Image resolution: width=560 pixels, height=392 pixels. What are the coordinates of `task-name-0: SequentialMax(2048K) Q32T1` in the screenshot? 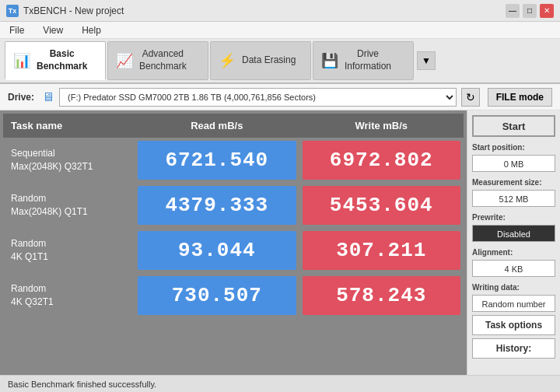 It's located at (68, 160).